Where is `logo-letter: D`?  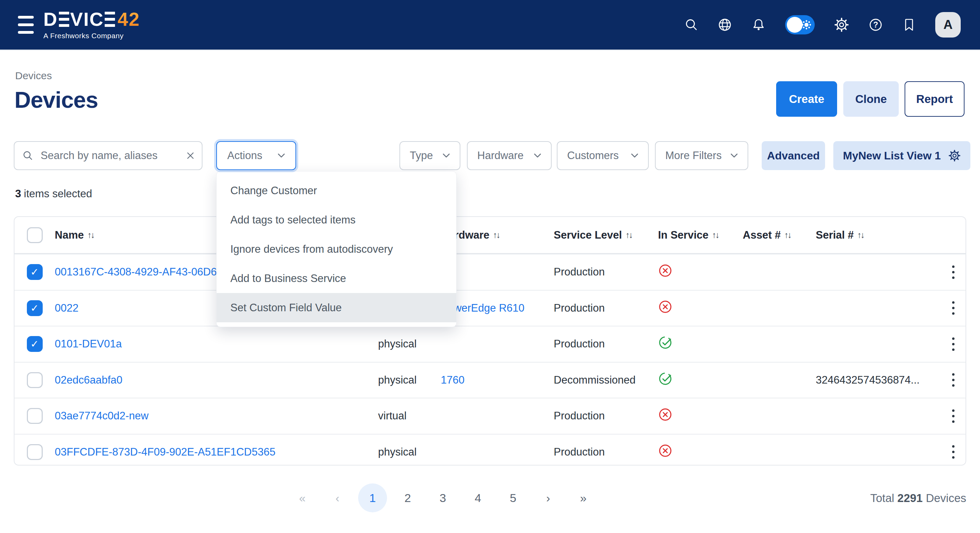 logo-letter: D is located at coordinates (51, 19).